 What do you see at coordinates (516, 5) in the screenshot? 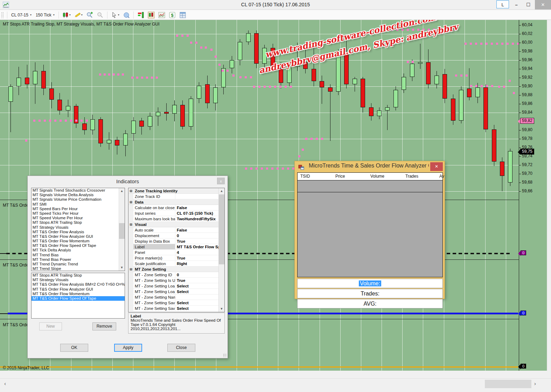
I see `minimize-button: –` at bounding box center [516, 5].